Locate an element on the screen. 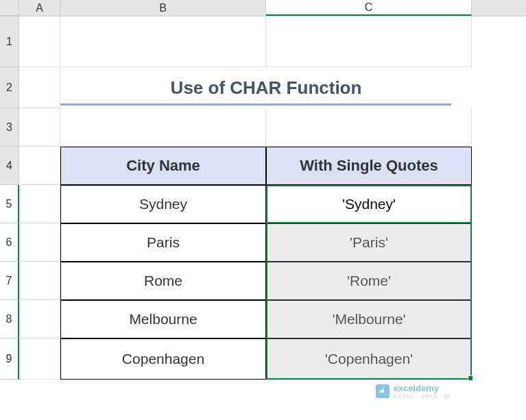  cell-b3 is located at coordinates (163, 127).